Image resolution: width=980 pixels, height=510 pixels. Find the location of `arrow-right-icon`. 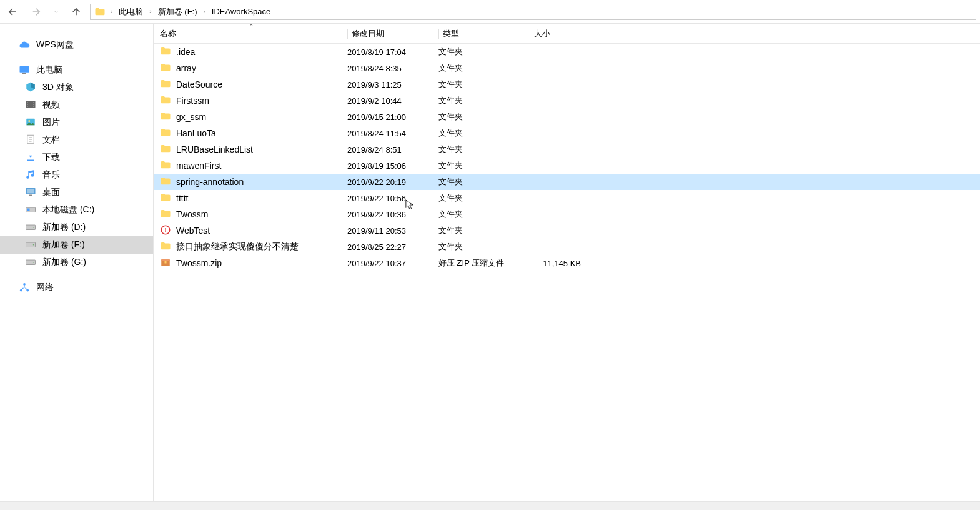

arrow-right-icon is located at coordinates (36, 12).